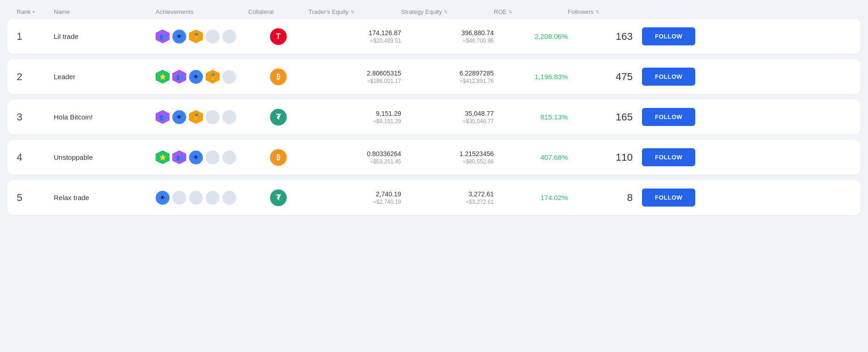  I want to click on strategy-equity-cell-1: 396,880.74 ≈$46,700.96, so click(447, 37).